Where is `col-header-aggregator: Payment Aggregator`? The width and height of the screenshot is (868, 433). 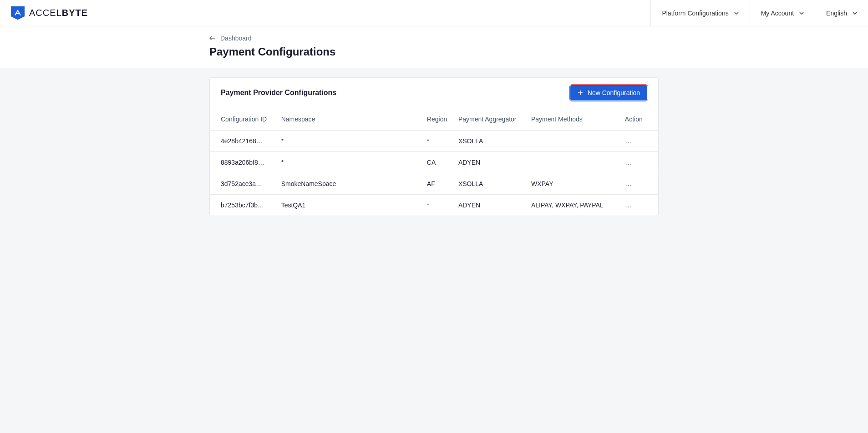
col-header-aggregator: Payment Aggregator is located at coordinates (491, 119).